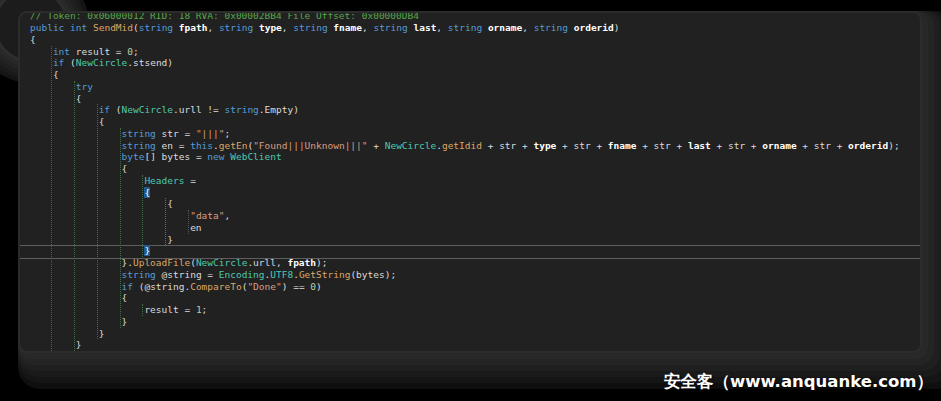  I want to click on code-line: string en = this.getEn("Found|||Unknown|…, so click(475, 146).